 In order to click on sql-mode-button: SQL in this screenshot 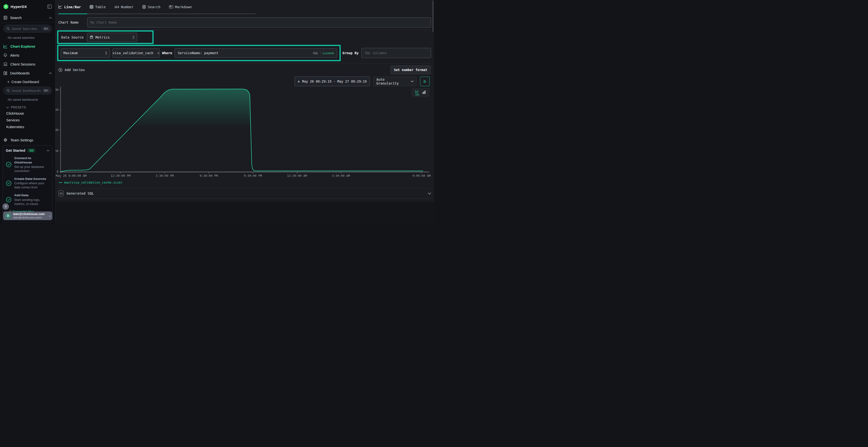, I will do `click(316, 53)`.